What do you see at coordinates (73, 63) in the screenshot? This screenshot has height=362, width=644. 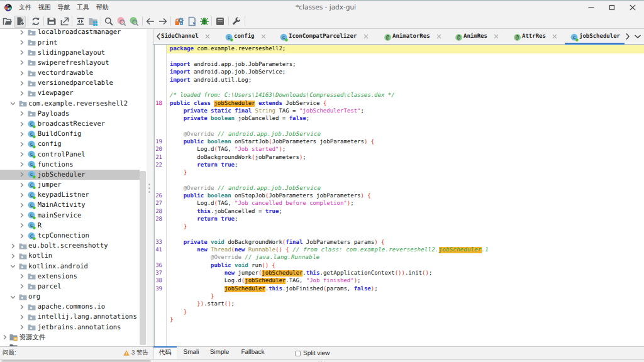 I see `tree-item-swiperefreshlayout: swiperefreshlayout` at bounding box center [73, 63].